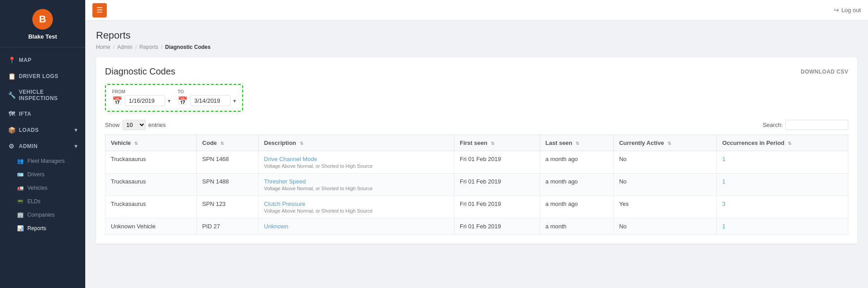 The width and height of the screenshot is (868, 288). I want to click on to-calendar-icon: 📅, so click(183, 101).